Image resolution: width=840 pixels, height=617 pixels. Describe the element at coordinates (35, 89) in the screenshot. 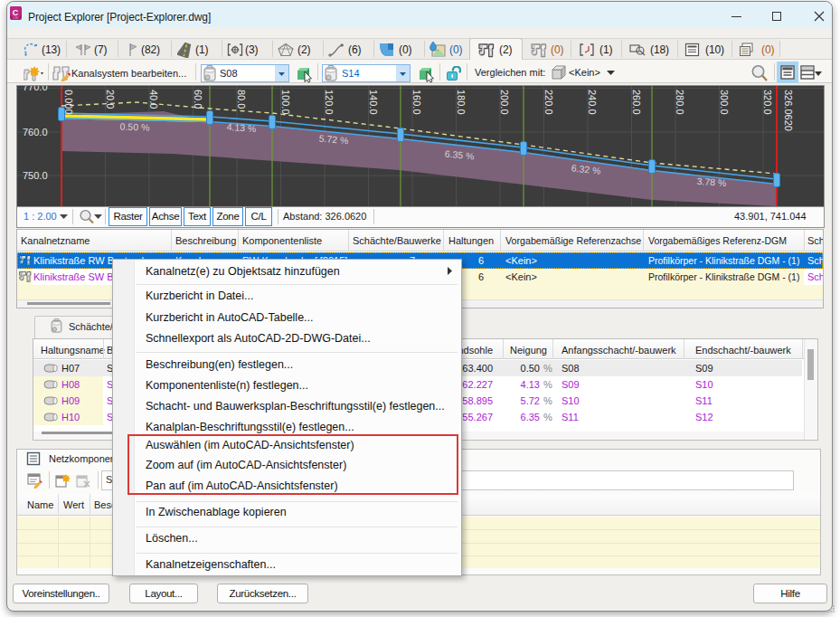

I see `svg-text: 770.0` at that location.